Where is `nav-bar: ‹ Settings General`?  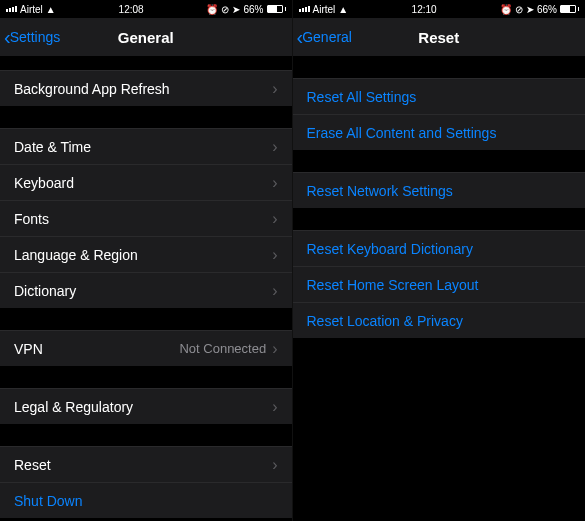
nav-bar: ‹ Settings General is located at coordinates (146, 37).